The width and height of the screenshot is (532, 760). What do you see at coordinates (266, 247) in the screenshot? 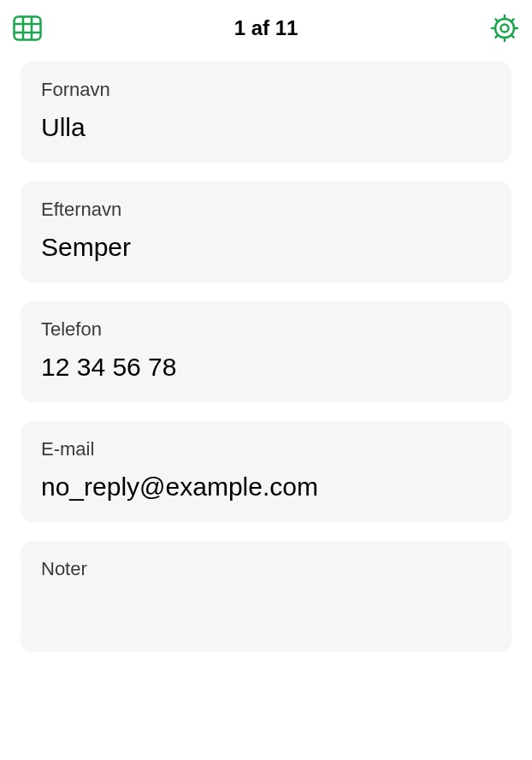
I see `lastname-value: Semper` at bounding box center [266, 247].